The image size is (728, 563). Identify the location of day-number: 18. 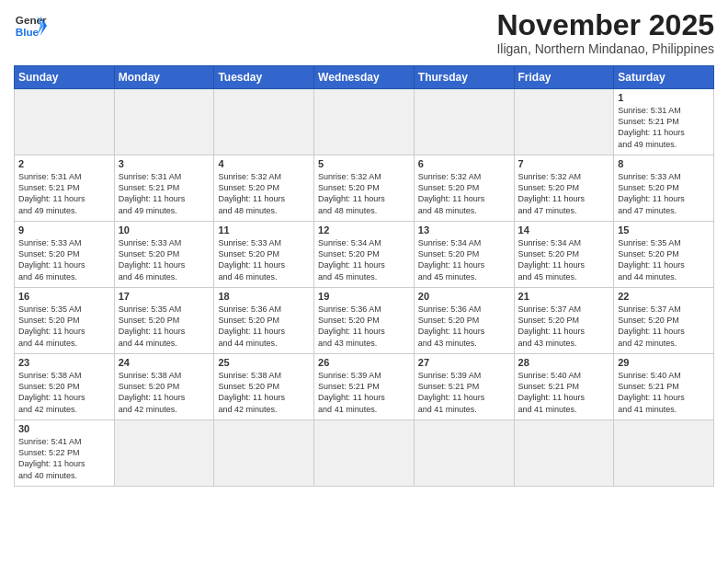
(264, 296).